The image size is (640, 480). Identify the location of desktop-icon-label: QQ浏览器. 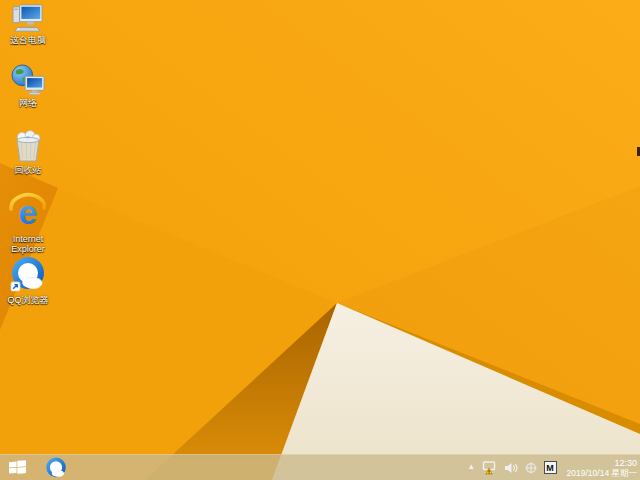
(28, 300).